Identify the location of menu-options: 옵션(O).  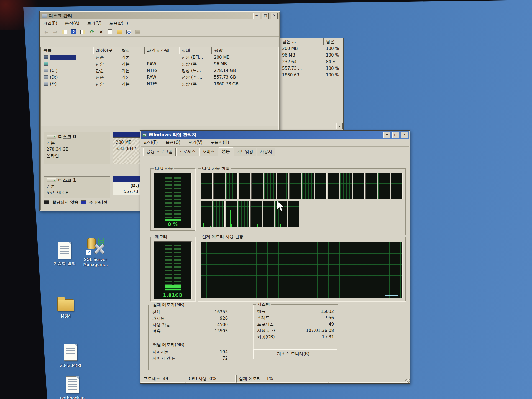
(173, 142).